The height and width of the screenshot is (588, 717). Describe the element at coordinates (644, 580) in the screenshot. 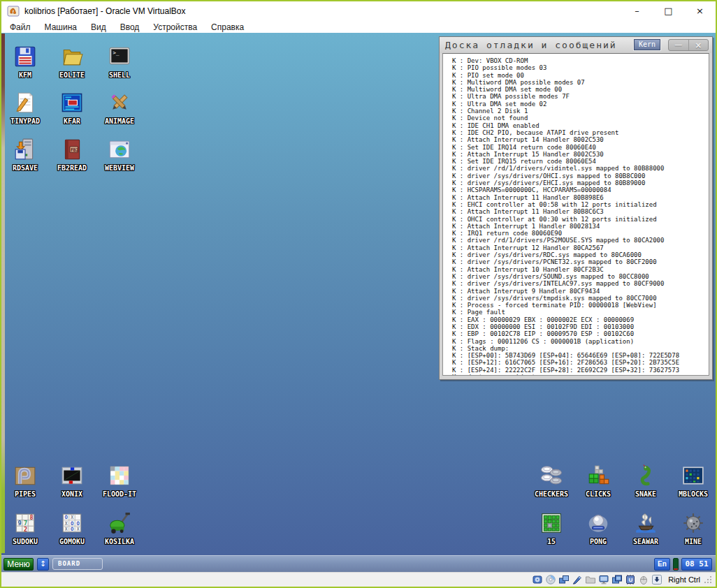

I see `mouse-icon` at that location.